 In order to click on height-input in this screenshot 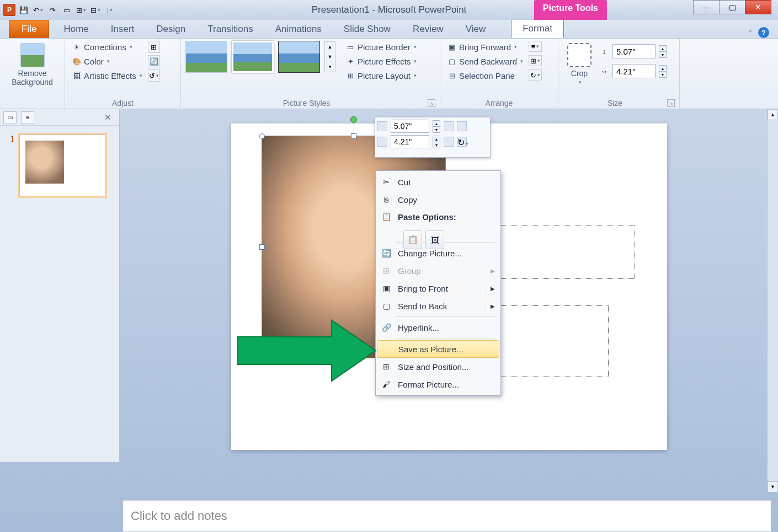, I will do `click(634, 51)`.